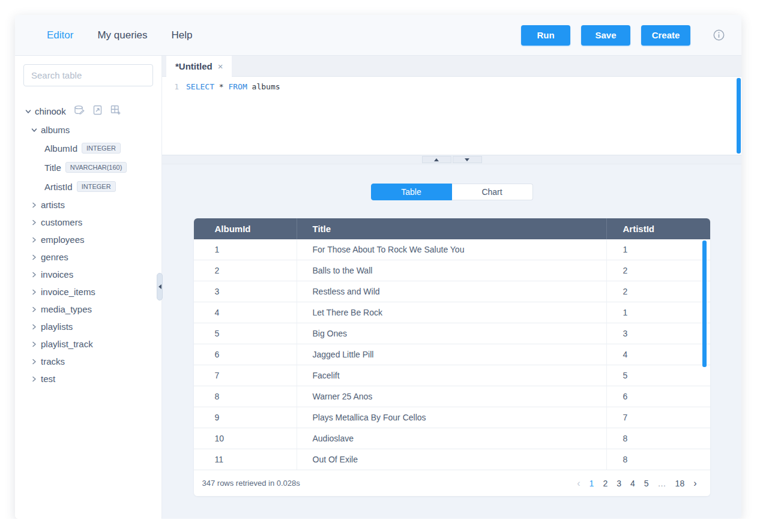  What do you see at coordinates (88, 205) in the screenshot?
I see `sidebar-table-artists: artists` at bounding box center [88, 205].